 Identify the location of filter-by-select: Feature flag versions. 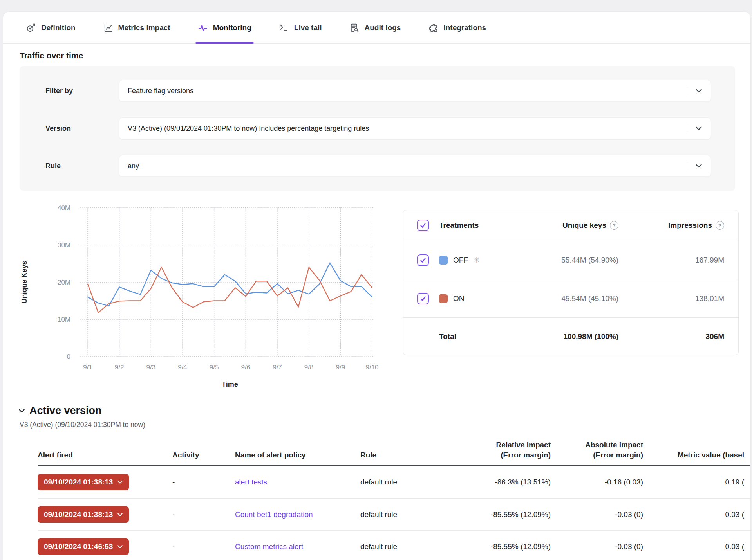
(415, 91).